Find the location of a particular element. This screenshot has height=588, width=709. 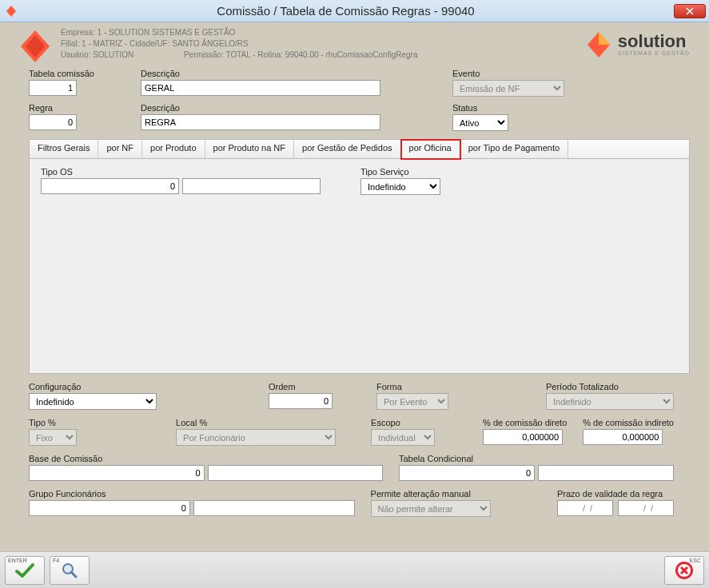

permite-alteracao-label: Permite alteração manual is located at coordinates (440, 494).